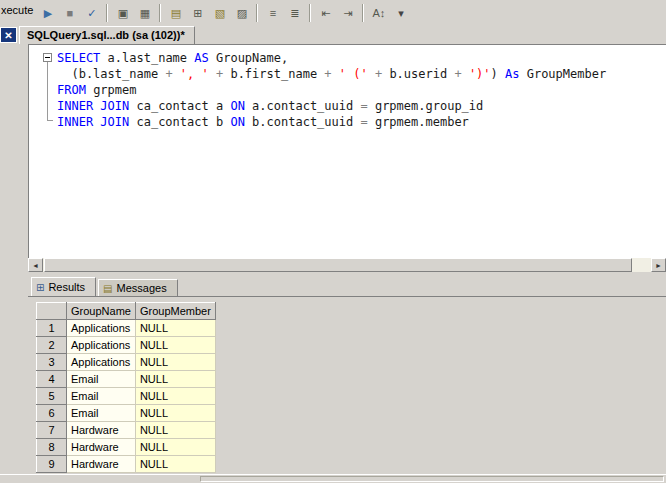 Image resolution: width=666 pixels, height=483 pixels. Describe the element at coordinates (52, 414) in the screenshot. I see `row-number-cell: 6` at that location.